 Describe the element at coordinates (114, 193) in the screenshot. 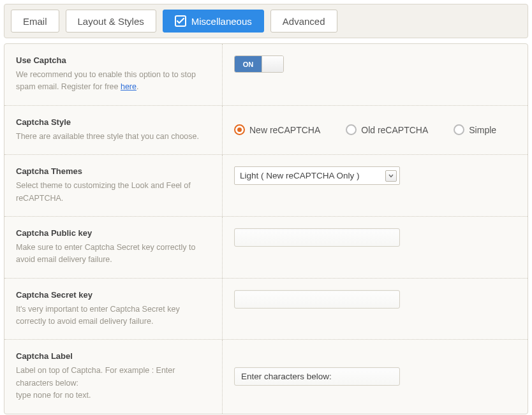

I see `captcha-themes-desc: Select theme to customizing the Look and…` at that location.